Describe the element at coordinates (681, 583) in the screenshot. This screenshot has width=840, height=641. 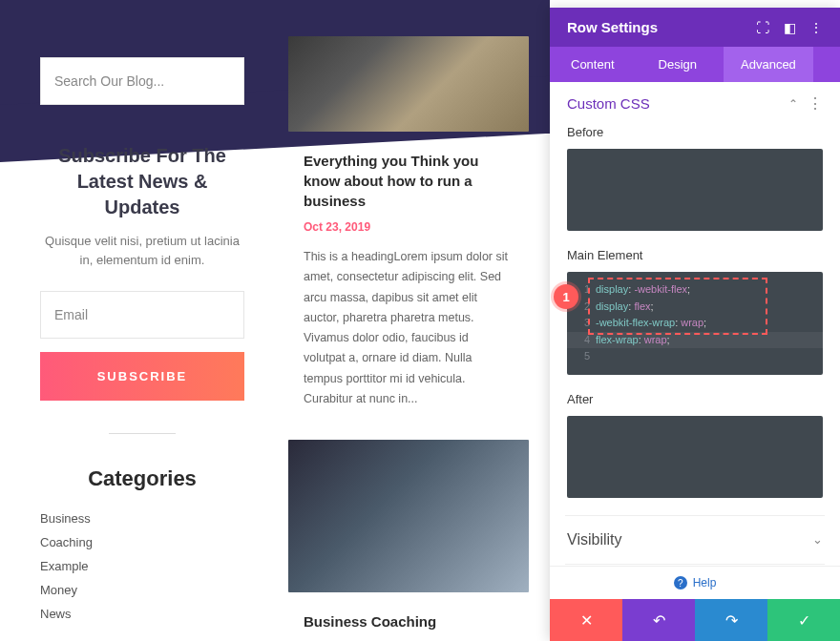
I see `help-icon: ?` at that location.